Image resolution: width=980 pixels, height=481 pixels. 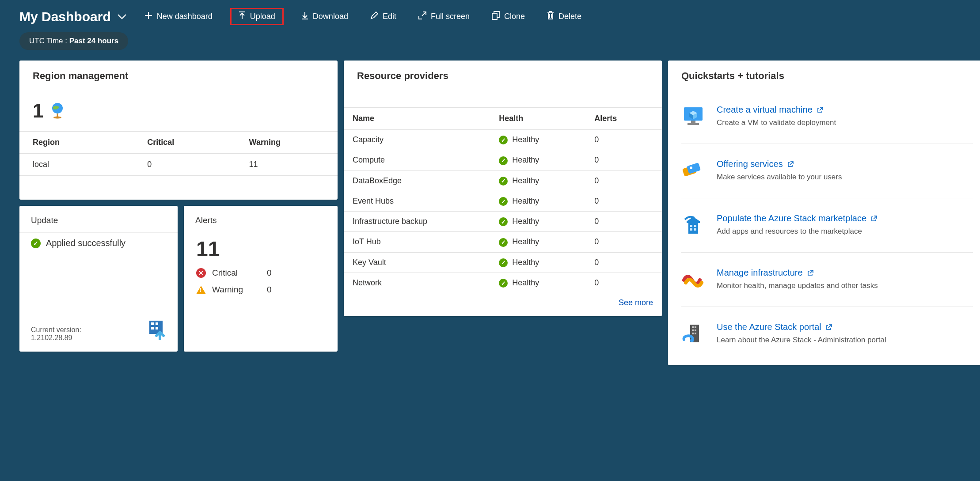 I want to click on quickstart-item: Populate the Azure Stack marketplace Add…, so click(x=827, y=225).